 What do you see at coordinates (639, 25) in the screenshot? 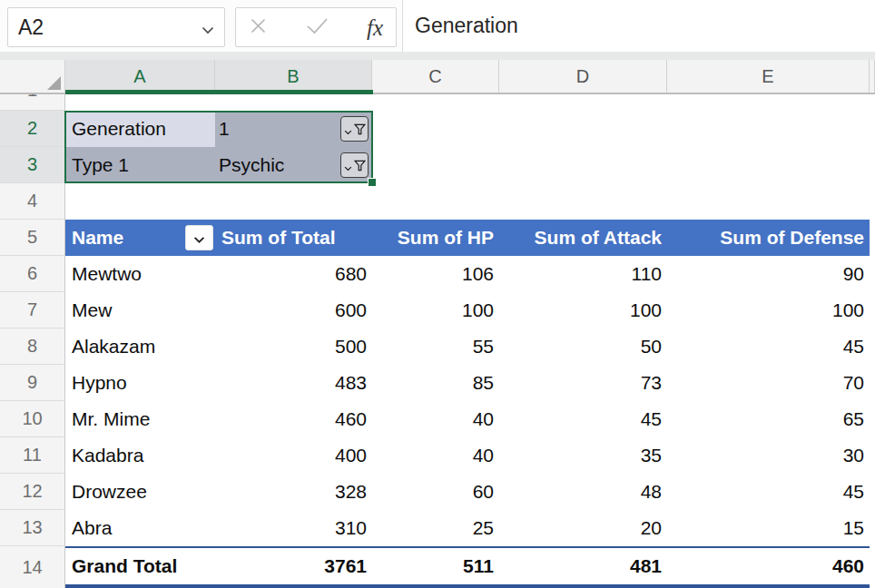
I see `formula-input: Generation` at bounding box center [639, 25].